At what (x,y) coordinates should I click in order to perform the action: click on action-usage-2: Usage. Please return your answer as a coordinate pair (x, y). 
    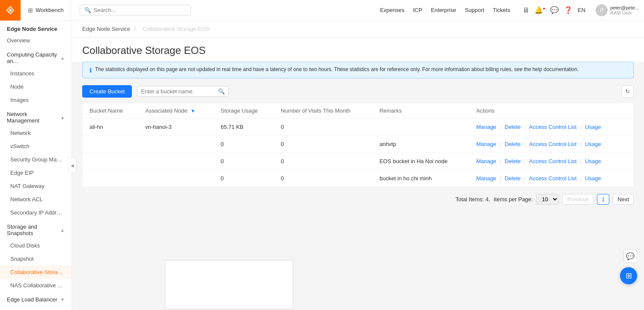
    Looking at the image, I should click on (593, 161).